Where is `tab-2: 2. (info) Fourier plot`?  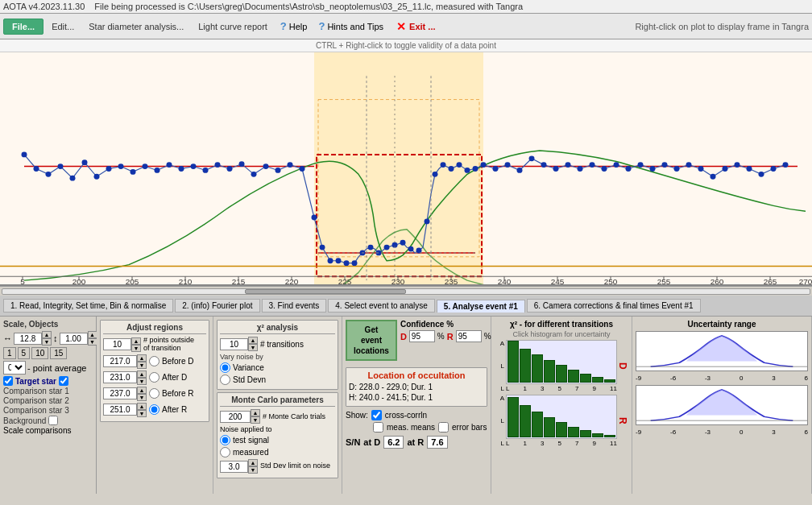
tab-2: 2. (info) Fourier plot is located at coordinates (218, 306).